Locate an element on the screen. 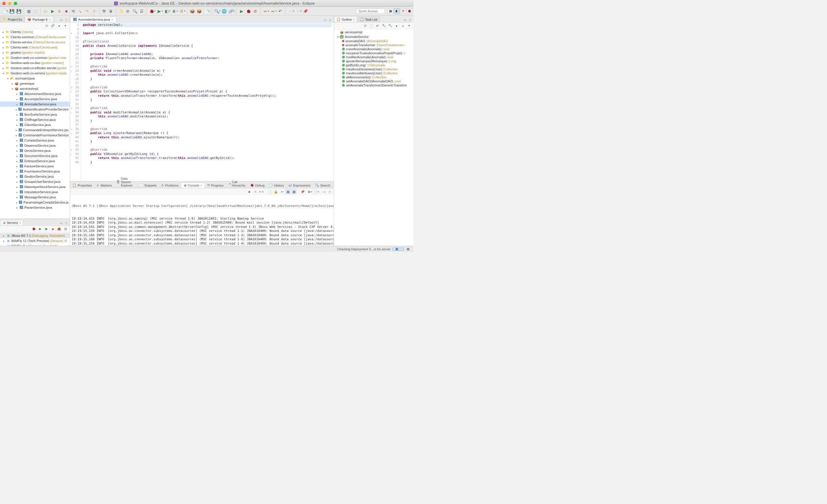 This screenshot has height=504, width=827. focus-active-button: ⊙ is located at coordinates (365, 26).